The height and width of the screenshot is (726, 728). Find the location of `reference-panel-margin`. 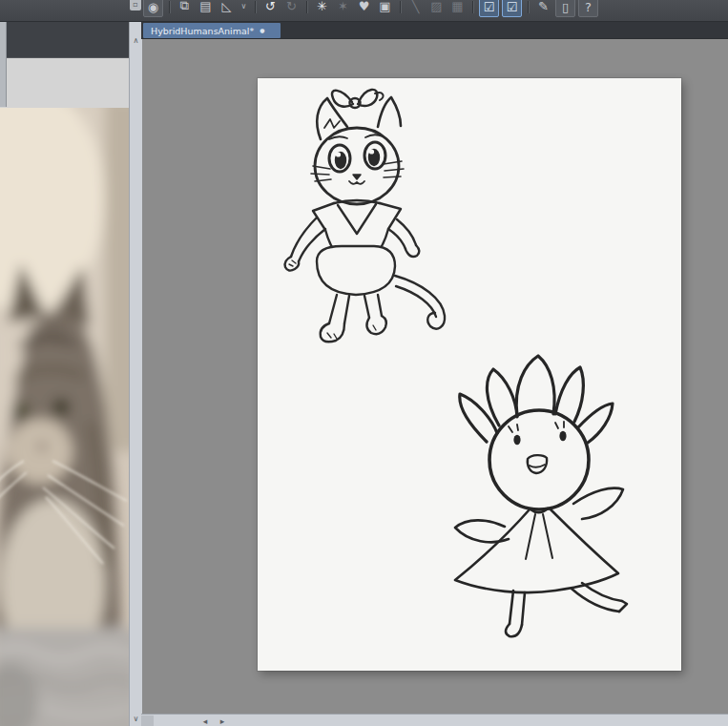

reference-panel-margin is located at coordinates (65, 82).